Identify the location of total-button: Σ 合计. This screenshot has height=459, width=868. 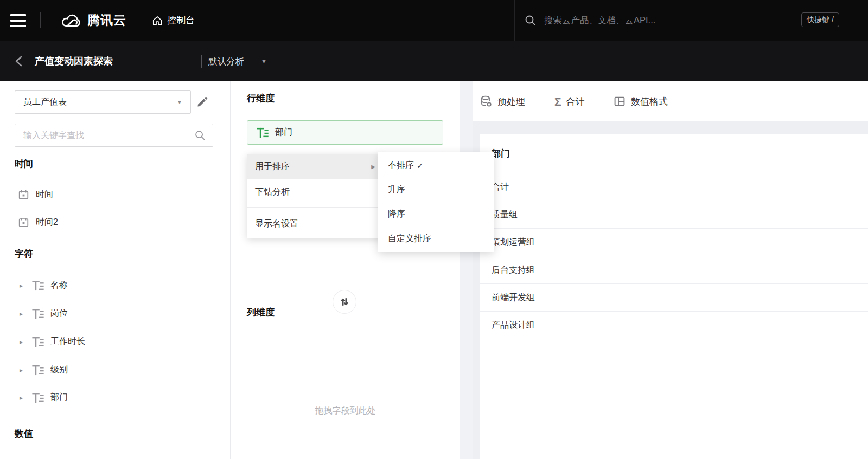
(570, 101).